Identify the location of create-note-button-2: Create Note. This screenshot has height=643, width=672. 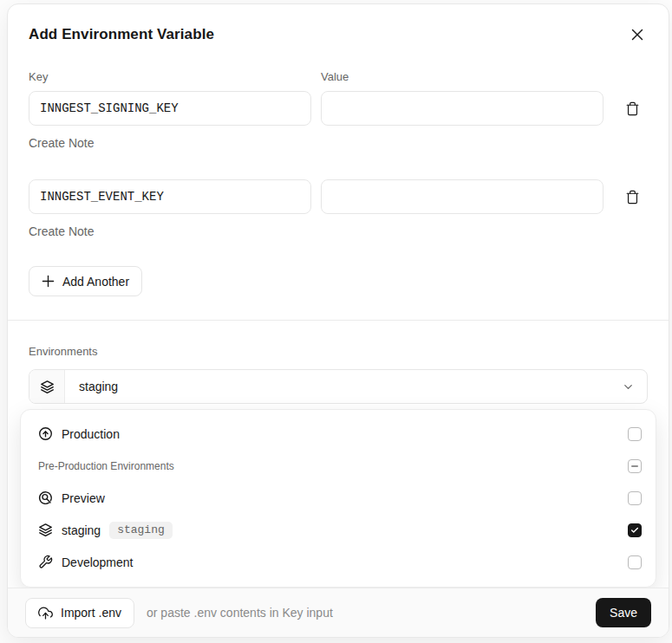
(61, 231).